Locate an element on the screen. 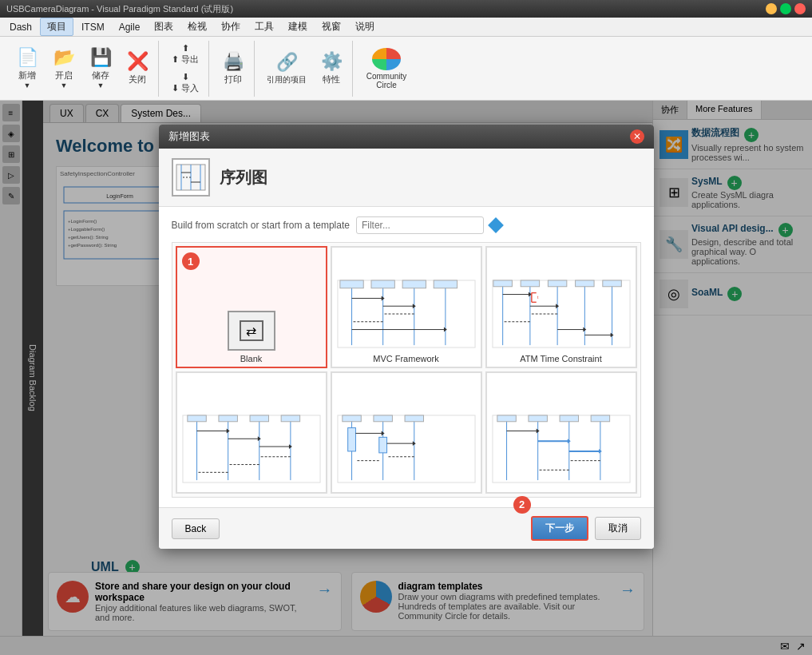 The height and width of the screenshot is (655, 812). modal-close-button: ✕ is located at coordinates (637, 137).